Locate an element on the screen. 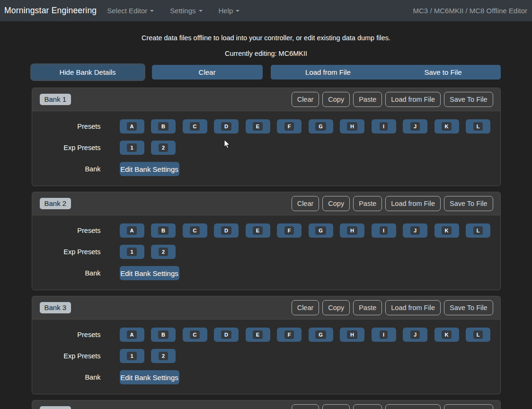 Image resolution: width=532 pixels, height=409 pixels. menu-select-editor: Select Editor is located at coordinates (131, 10).